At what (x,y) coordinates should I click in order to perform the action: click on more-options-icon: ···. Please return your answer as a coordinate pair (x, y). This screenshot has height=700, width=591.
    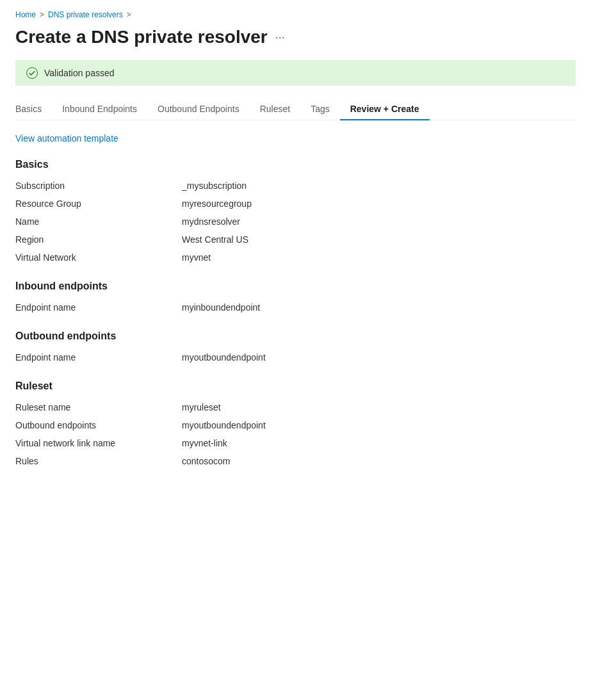
    Looking at the image, I should click on (280, 37).